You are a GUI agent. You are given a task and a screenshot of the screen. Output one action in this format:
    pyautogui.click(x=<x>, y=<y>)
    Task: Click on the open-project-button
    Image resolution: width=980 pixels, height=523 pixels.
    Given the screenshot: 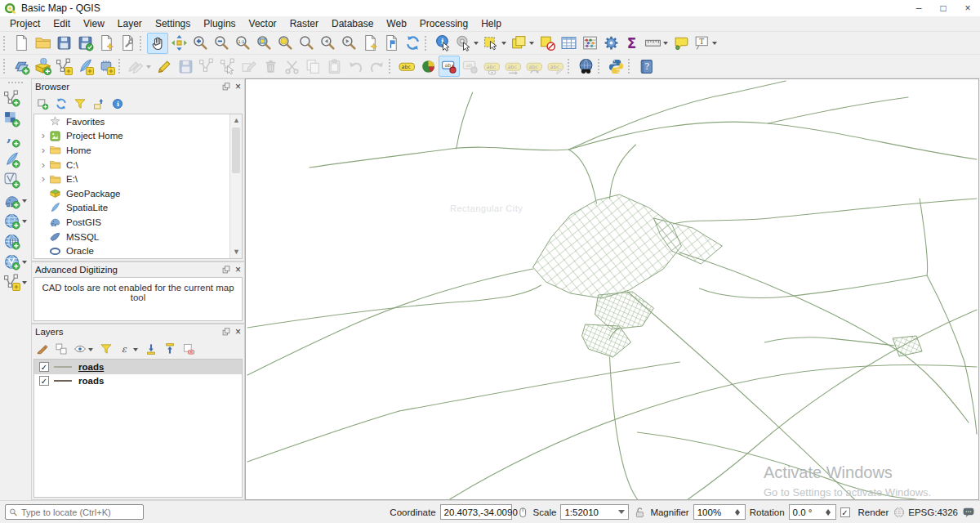 What is the action you would take?
    pyautogui.click(x=42, y=43)
    